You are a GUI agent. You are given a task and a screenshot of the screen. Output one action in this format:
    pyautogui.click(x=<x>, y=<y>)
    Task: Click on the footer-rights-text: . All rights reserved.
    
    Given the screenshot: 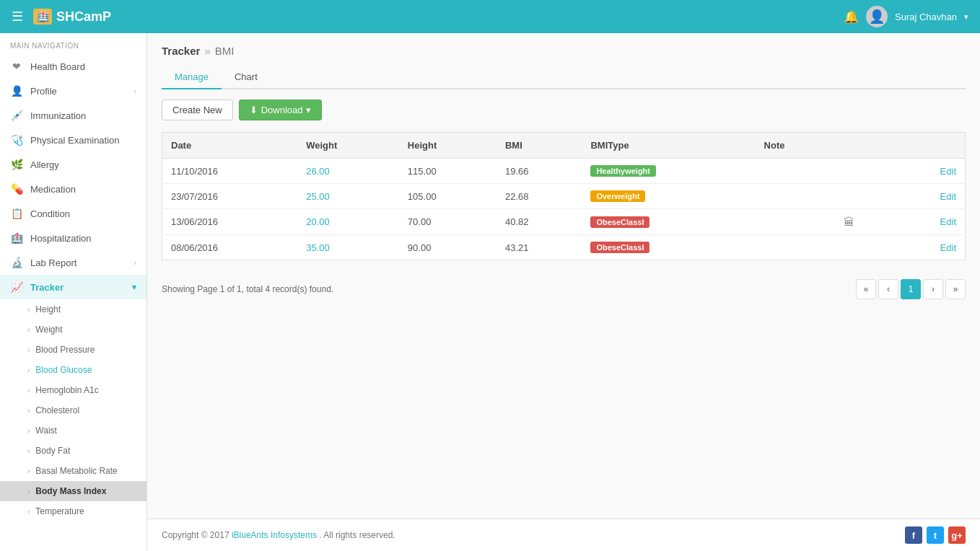 What is the action you would take?
    pyautogui.click(x=356, y=535)
    